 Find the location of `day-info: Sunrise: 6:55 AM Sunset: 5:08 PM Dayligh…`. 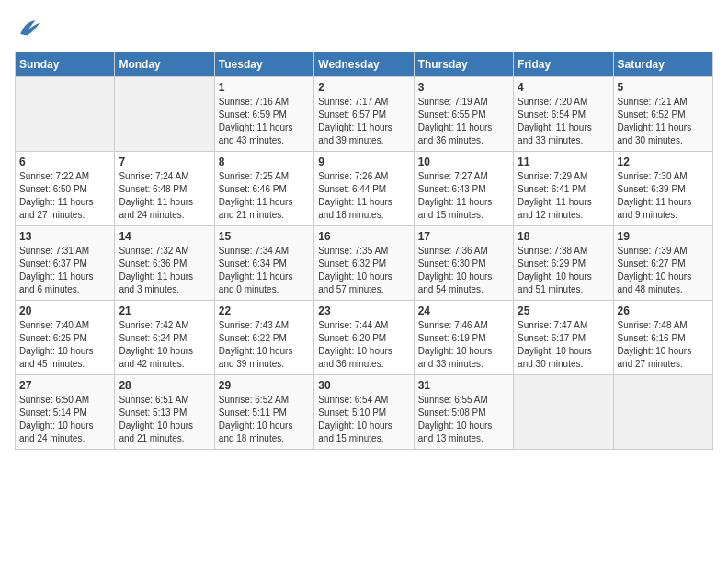

day-info: Sunrise: 6:55 AM Sunset: 5:08 PM Dayligh… is located at coordinates (463, 419).